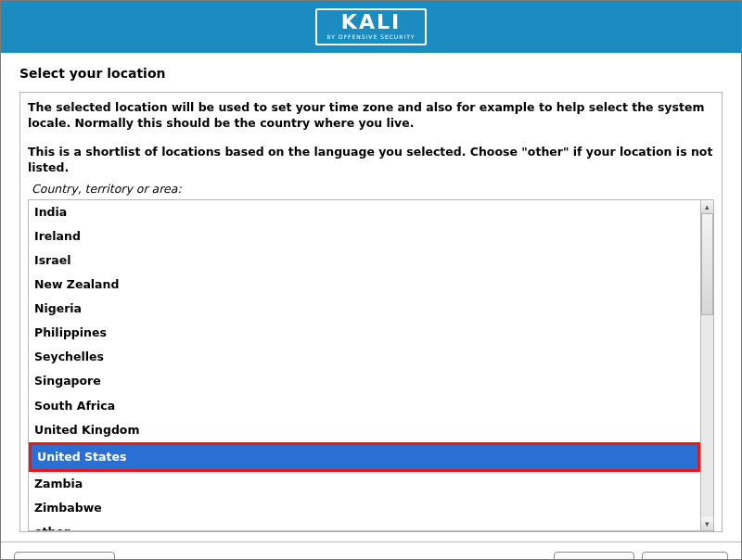 The width and height of the screenshot is (742, 560). I want to click on selected-location-highlight: United States, so click(365, 457).